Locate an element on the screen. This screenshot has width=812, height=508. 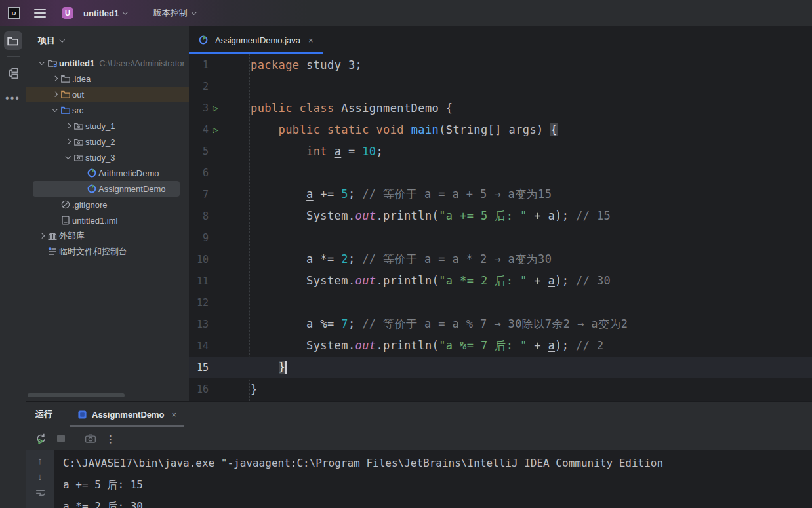
main-menu-icon is located at coordinates (40, 13).